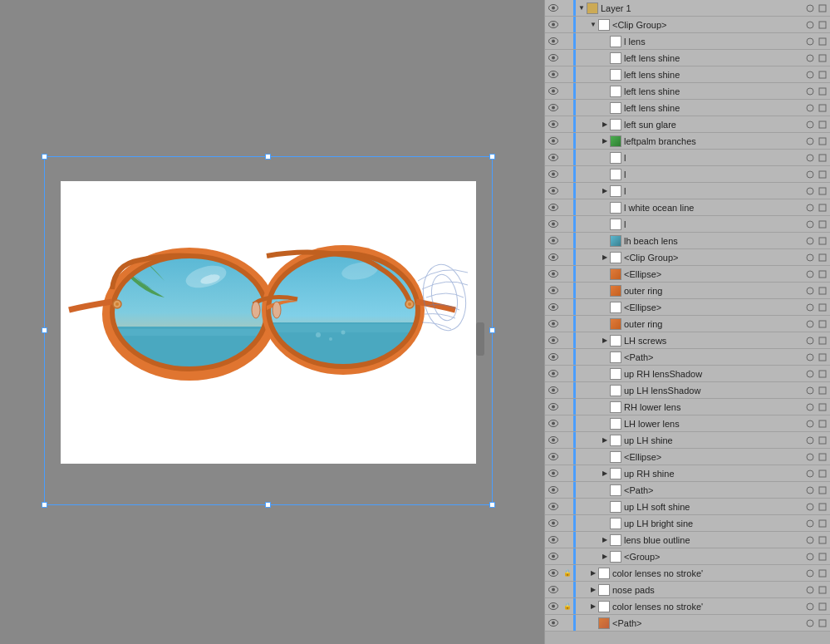 The width and height of the screenshot is (830, 644). What do you see at coordinates (688, 307) in the screenshot?
I see `layer-row: <Ellipse>` at bounding box center [688, 307].